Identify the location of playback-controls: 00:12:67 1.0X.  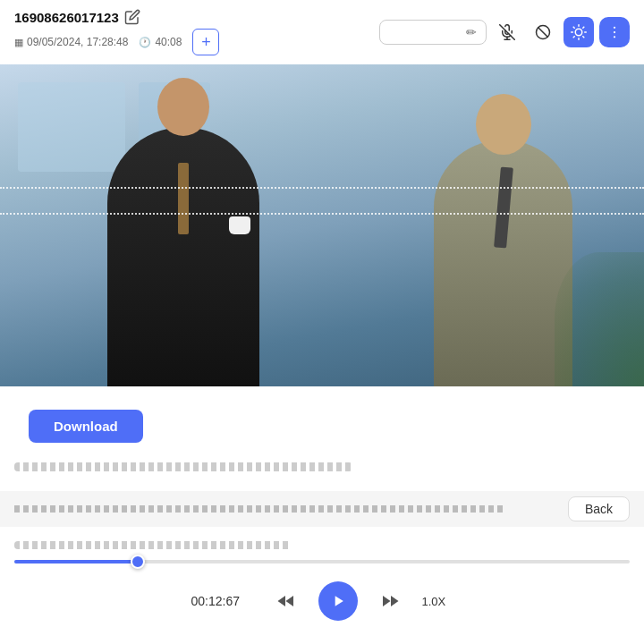
(322, 601).